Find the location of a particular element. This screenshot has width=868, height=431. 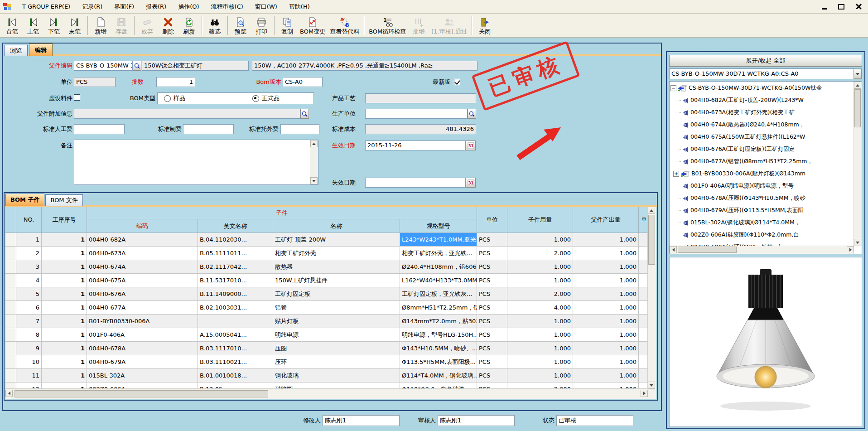

std-outsource-input is located at coordinates (300, 129).